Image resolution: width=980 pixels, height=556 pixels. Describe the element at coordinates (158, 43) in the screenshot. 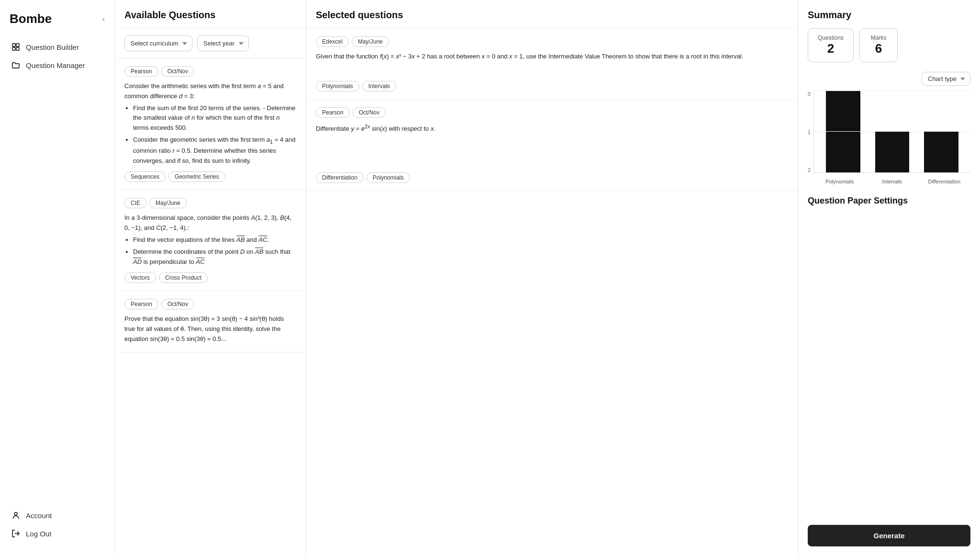

I see `curriculum-select: Select curriculum Pearson CIE` at that location.